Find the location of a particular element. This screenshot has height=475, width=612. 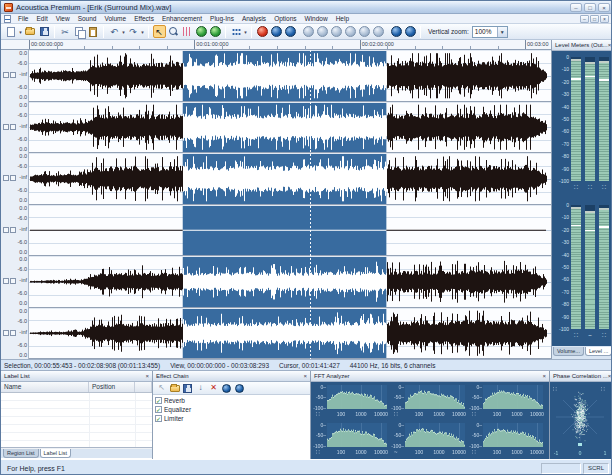

child-close-button: × is located at coordinates (604, 19).